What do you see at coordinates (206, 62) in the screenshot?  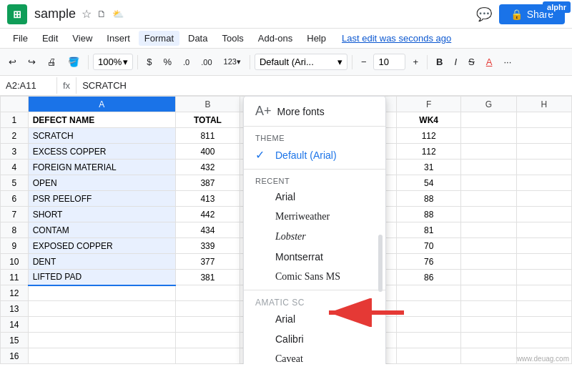 I see `decimal2-button: .00` at bounding box center [206, 62].